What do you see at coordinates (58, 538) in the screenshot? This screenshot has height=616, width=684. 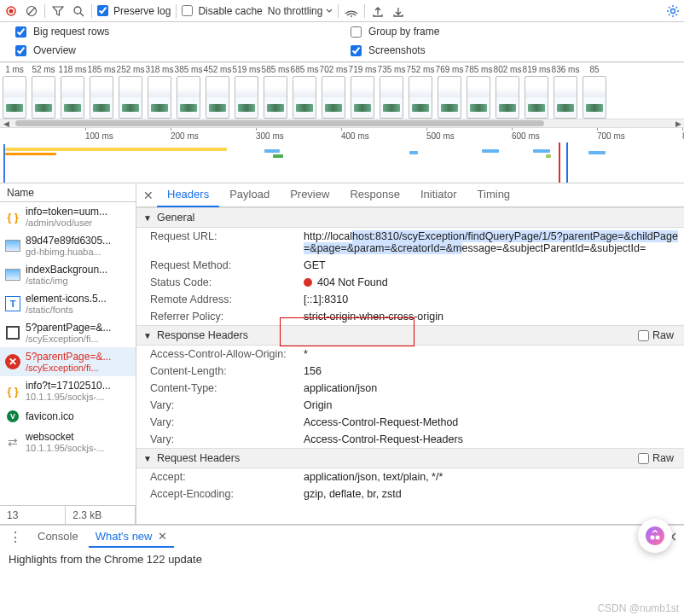 I see `drawer-tab-console: Console` at bounding box center [58, 538].